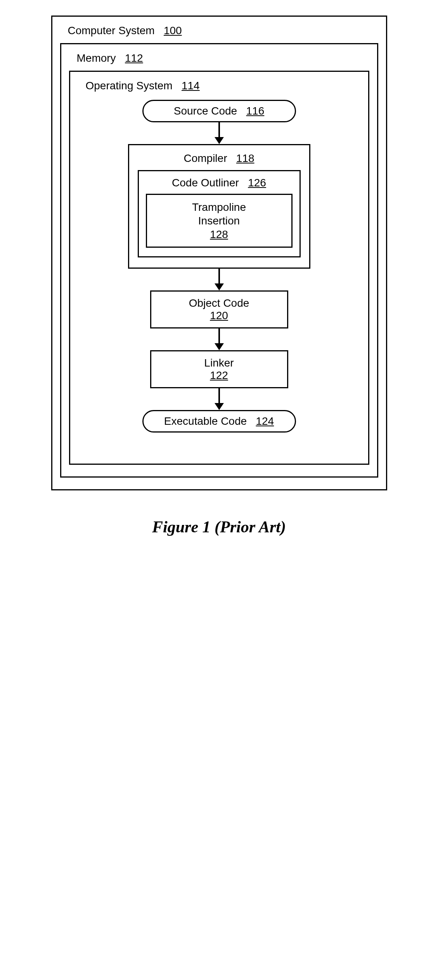 This screenshot has width=438, height=980. What do you see at coordinates (219, 527) in the screenshot?
I see `figure-caption: Figure 1 (Prior Art)` at bounding box center [219, 527].